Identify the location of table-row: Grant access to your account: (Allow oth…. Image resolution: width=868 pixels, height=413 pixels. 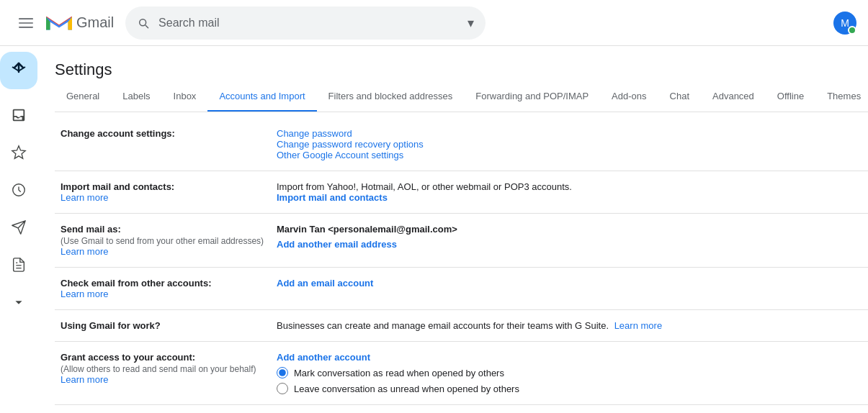
(461, 373).